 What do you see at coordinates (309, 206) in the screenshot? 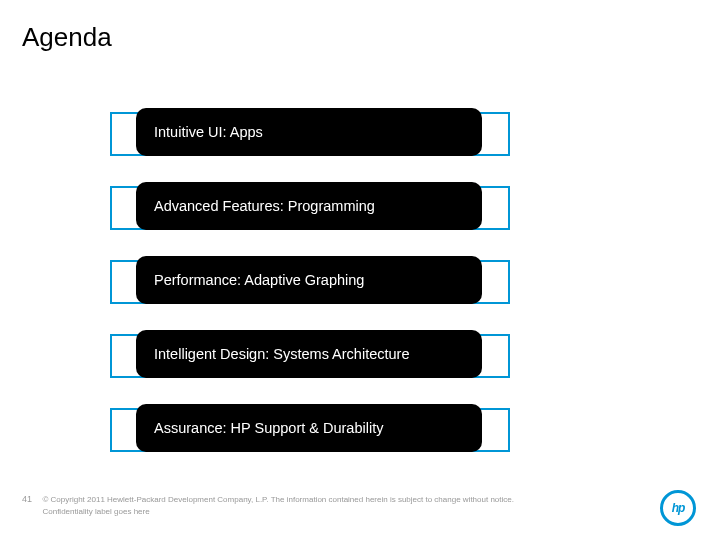
I see `agenda-item-front: Advanced Features: Programming` at bounding box center [309, 206].